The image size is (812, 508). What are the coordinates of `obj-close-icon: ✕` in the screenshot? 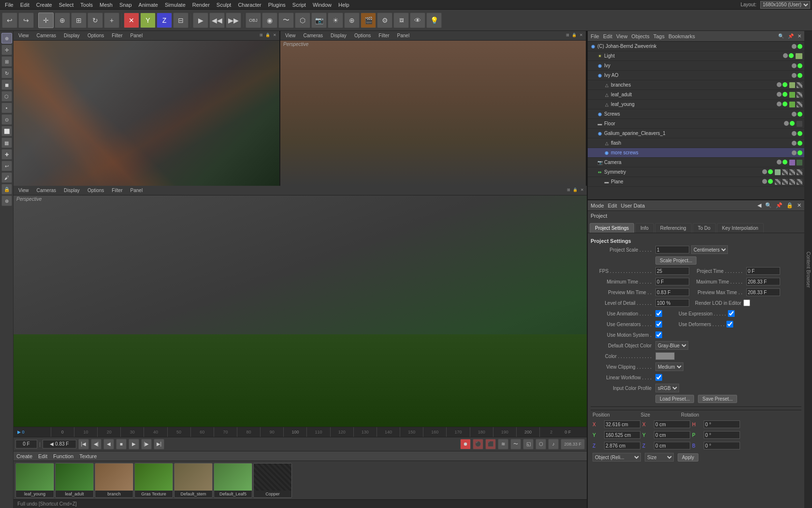 It's located at (799, 36).